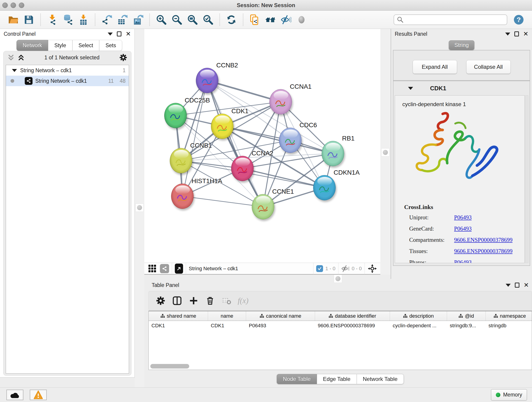 The height and width of the screenshot is (402, 532). What do you see at coordinates (418, 316) in the screenshot?
I see `column-header-description: description` at bounding box center [418, 316].